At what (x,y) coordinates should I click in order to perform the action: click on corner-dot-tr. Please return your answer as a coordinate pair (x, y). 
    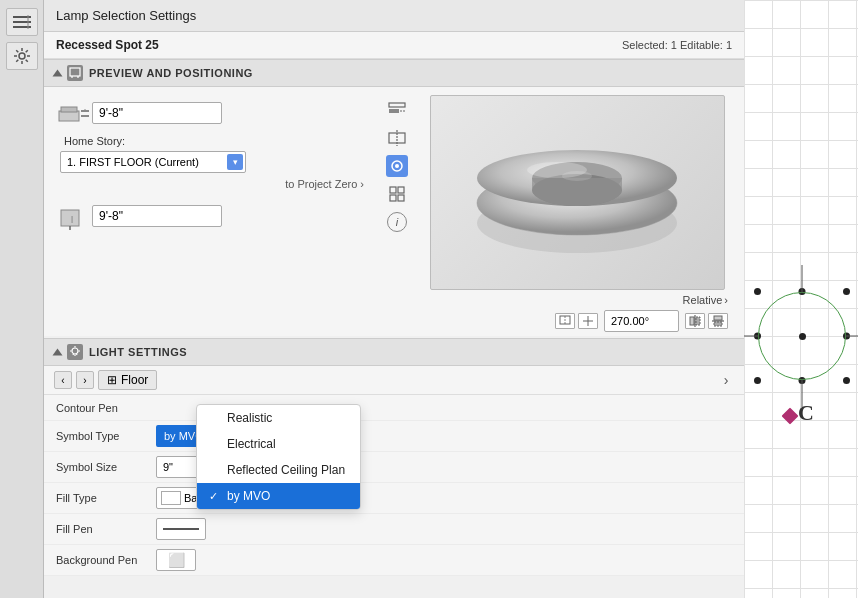
    Looking at the image, I should click on (846, 292).